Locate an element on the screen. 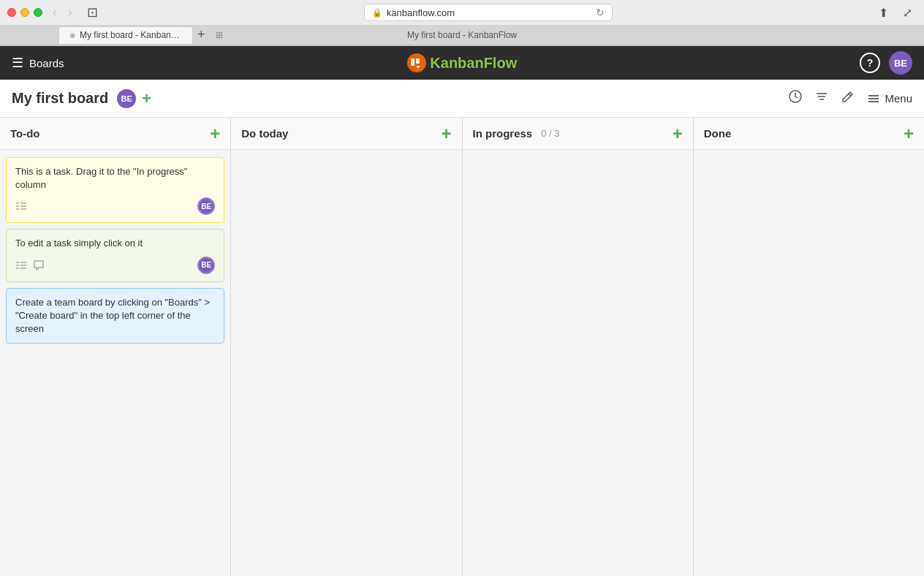  card-1-icons is located at coordinates (21, 206).